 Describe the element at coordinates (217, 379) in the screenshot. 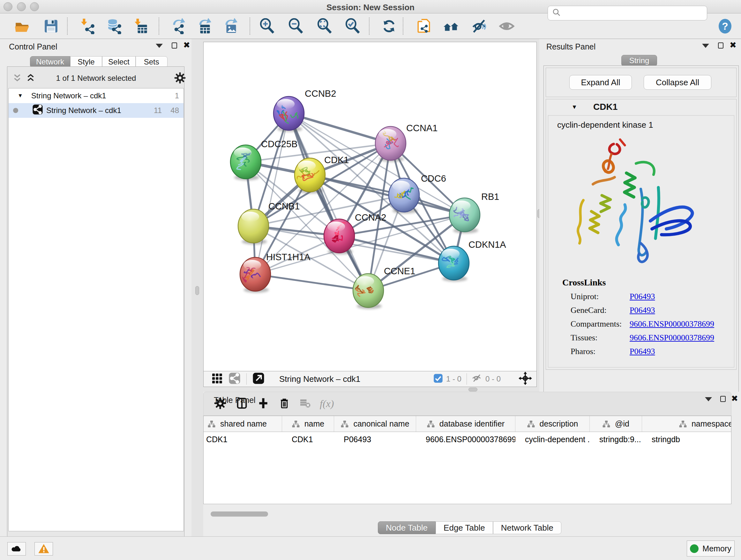

I see `grid-view-icon` at that location.